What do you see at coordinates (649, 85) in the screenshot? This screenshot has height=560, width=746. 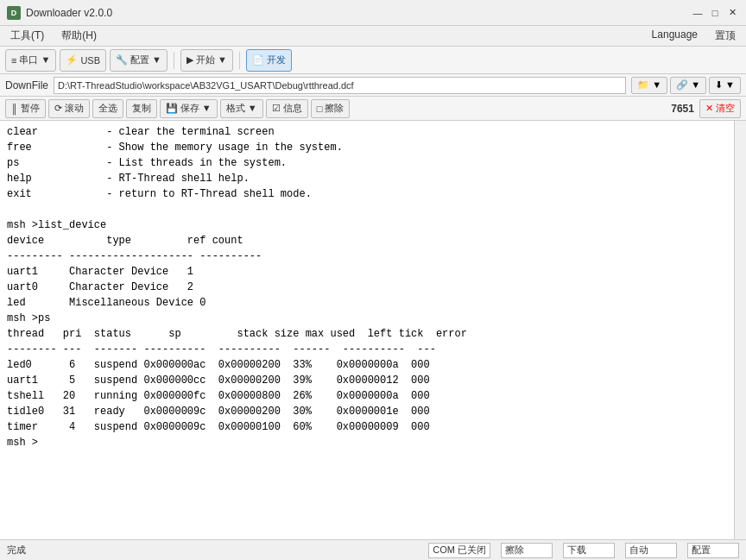 I see `folder-icon: 📁 ▼` at bounding box center [649, 85].